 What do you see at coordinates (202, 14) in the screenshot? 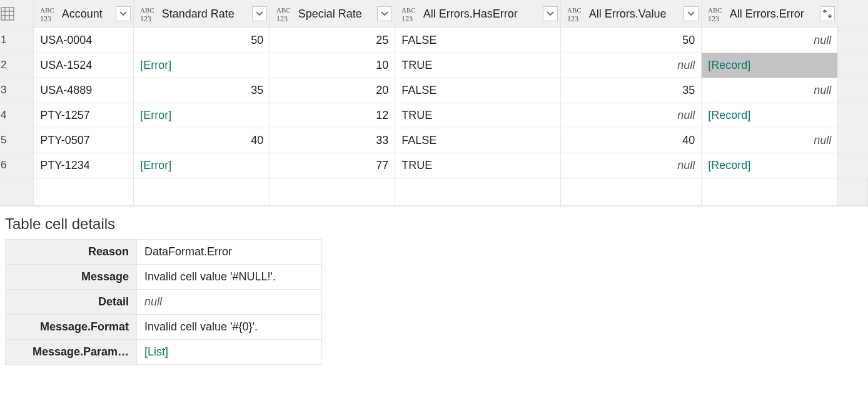
I see `column-header: ABC 123 Standard Rate` at bounding box center [202, 14].